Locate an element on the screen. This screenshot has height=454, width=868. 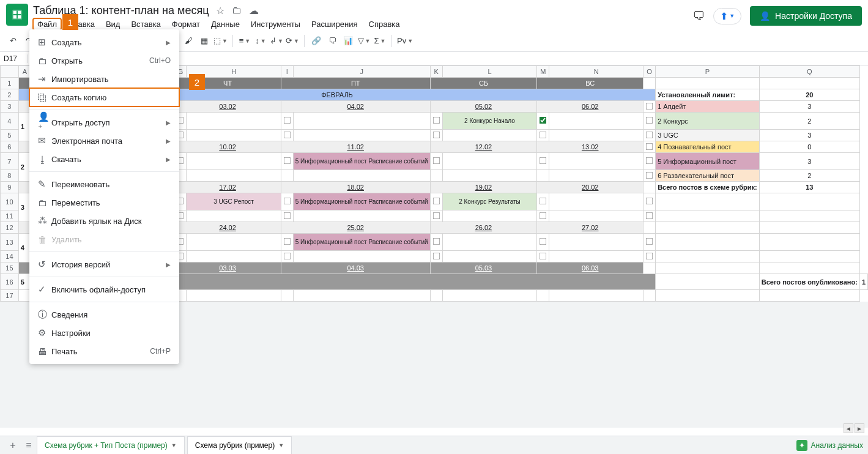
row-12: 12 is located at coordinates (10, 228).